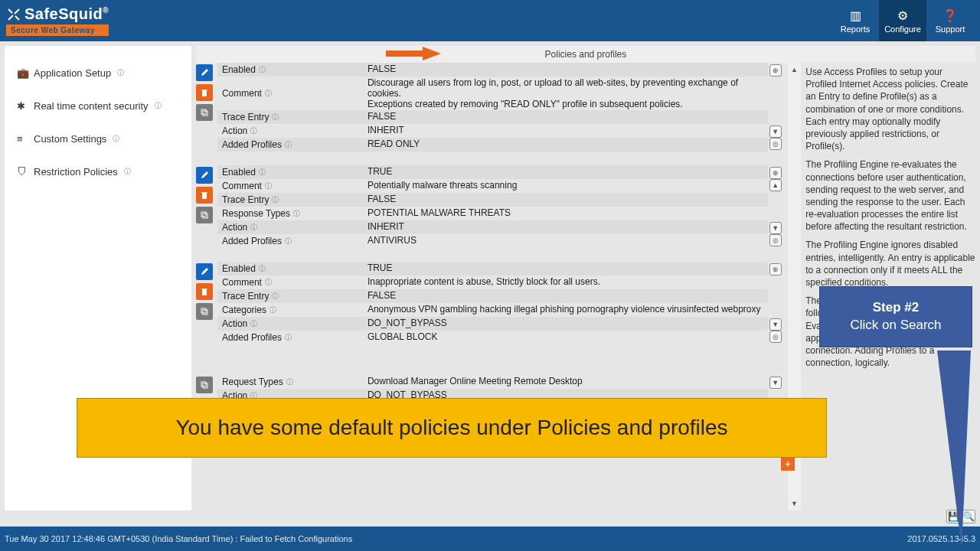  Describe the element at coordinates (242, 186) in the screenshot. I see `label-comment: Comment` at that location.